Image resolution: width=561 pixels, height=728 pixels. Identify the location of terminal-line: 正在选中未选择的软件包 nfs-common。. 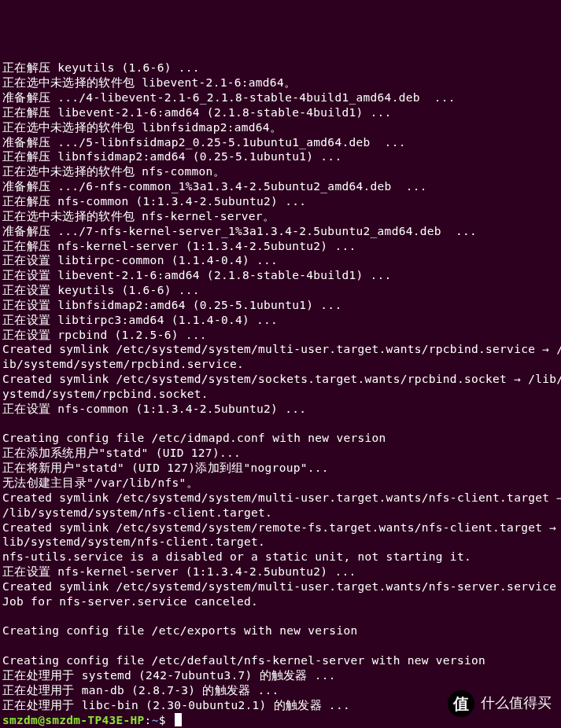
(280, 171).